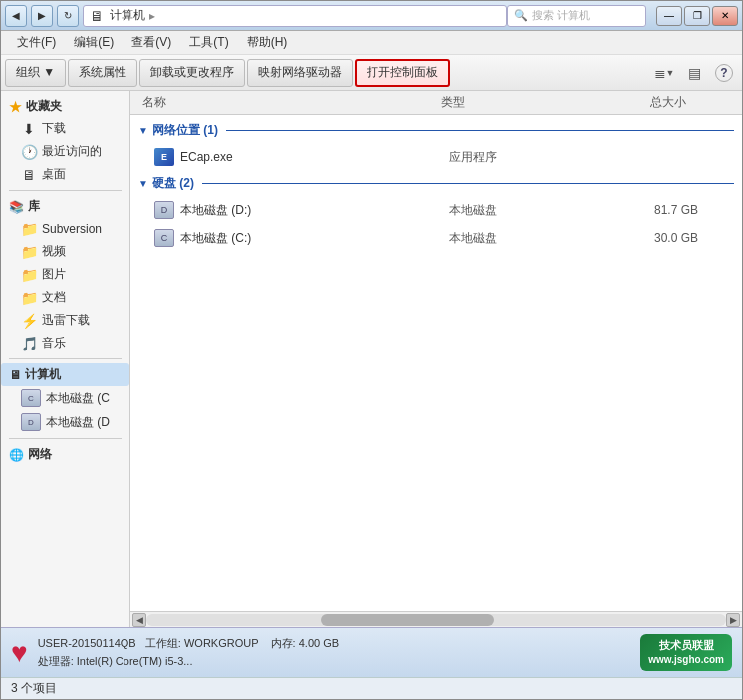 This screenshot has width=743, height=700. I want to click on menu-file: 文件(F), so click(36, 42).